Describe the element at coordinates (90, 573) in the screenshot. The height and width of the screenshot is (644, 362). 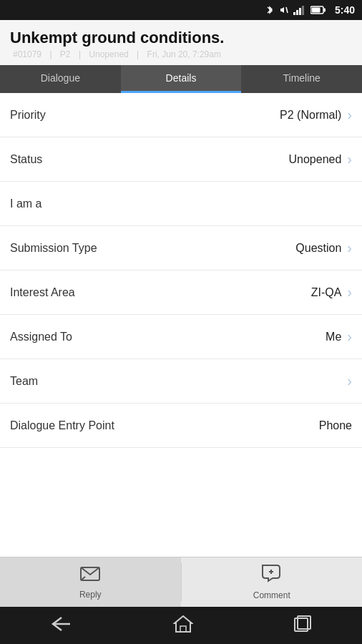
I see `reply-svg` at that location.